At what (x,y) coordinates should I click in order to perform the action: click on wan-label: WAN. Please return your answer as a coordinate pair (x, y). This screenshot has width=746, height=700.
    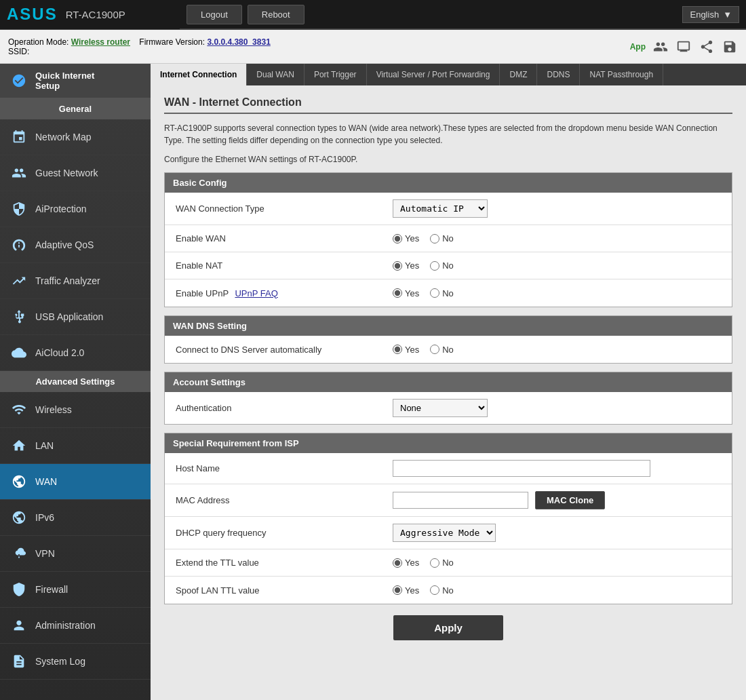
    Looking at the image, I should click on (46, 482).